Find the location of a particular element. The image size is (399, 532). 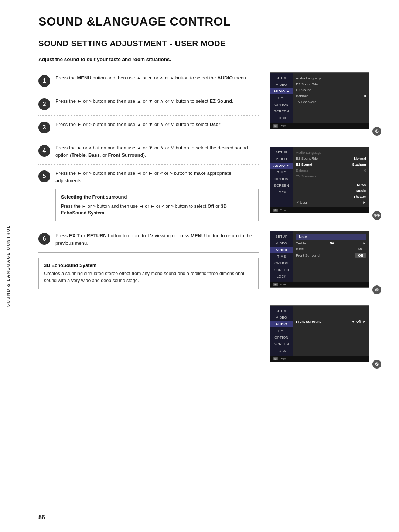

screen-4-spacer is located at coordinates (331, 313).